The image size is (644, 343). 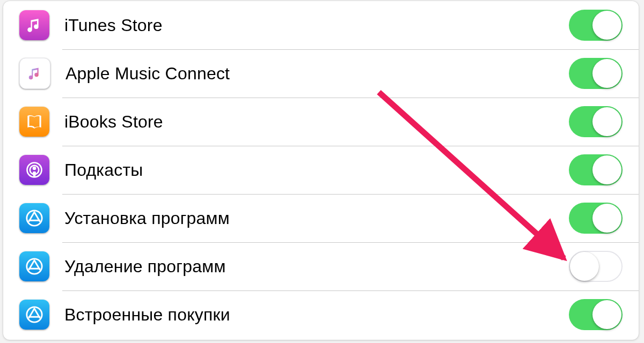 What do you see at coordinates (321, 25) in the screenshot?
I see `row-itunes-store: iTunes Store` at bounding box center [321, 25].